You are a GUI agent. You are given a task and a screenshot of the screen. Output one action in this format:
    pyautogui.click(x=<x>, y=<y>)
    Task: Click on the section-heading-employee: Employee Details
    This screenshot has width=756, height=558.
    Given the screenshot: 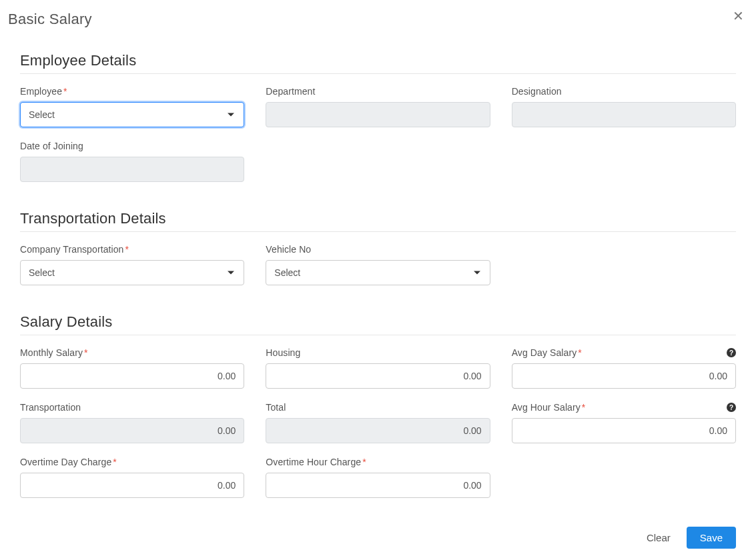 What is the action you would take?
    pyautogui.click(x=378, y=56)
    